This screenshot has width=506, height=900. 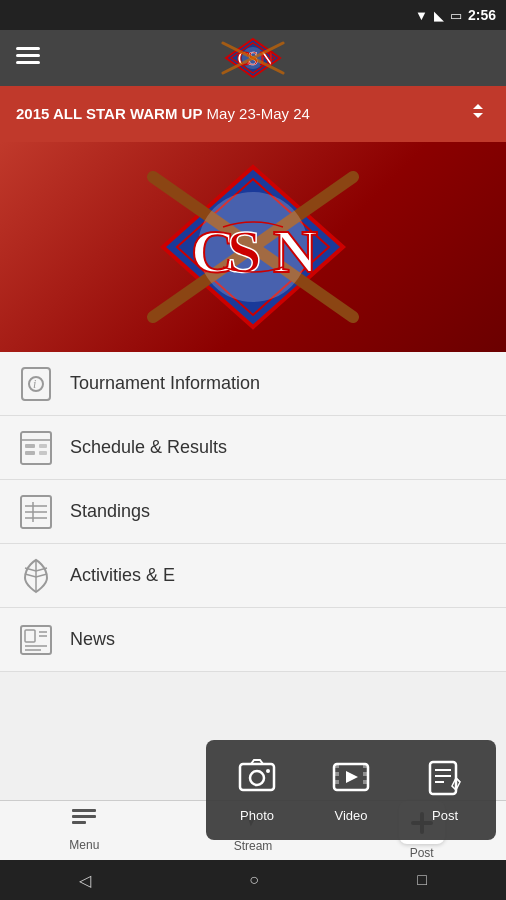 What do you see at coordinates (84, 845) in the screenshot?
I see `menu-nav-label: Menu` at bounding box center [84, 845].